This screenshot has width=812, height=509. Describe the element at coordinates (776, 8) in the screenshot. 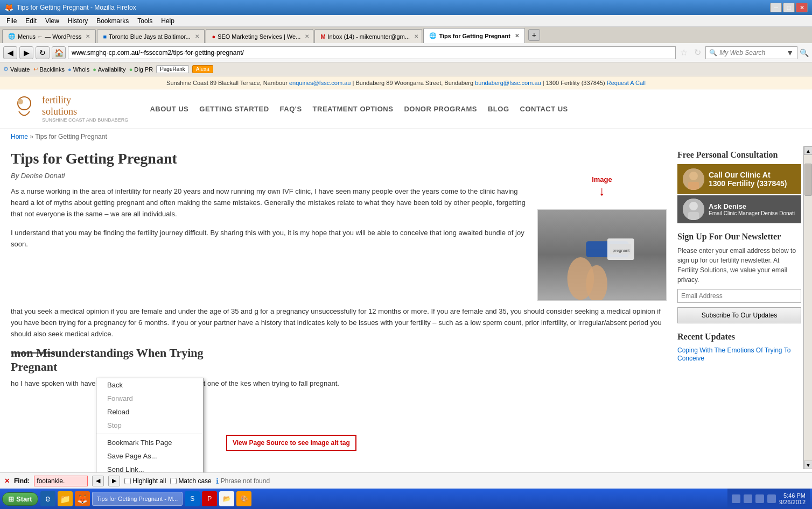

I see `minimize-button: ─` at that location.